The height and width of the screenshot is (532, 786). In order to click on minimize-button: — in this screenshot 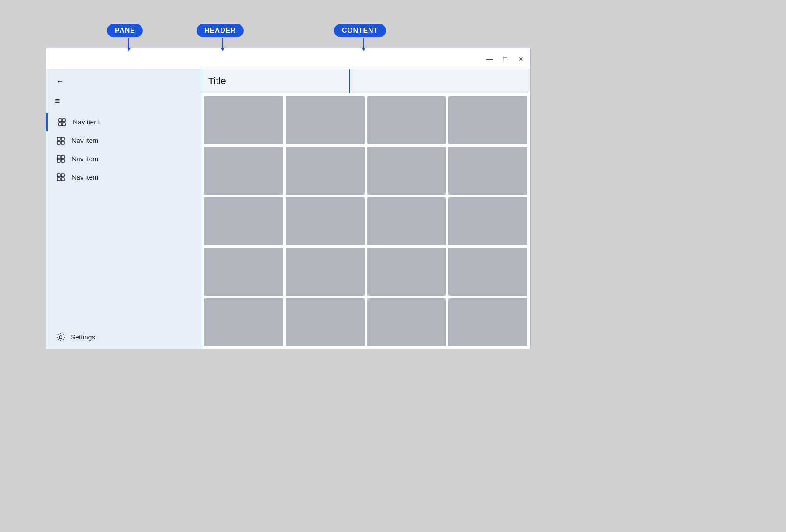, I will do `click(490, 59)`.